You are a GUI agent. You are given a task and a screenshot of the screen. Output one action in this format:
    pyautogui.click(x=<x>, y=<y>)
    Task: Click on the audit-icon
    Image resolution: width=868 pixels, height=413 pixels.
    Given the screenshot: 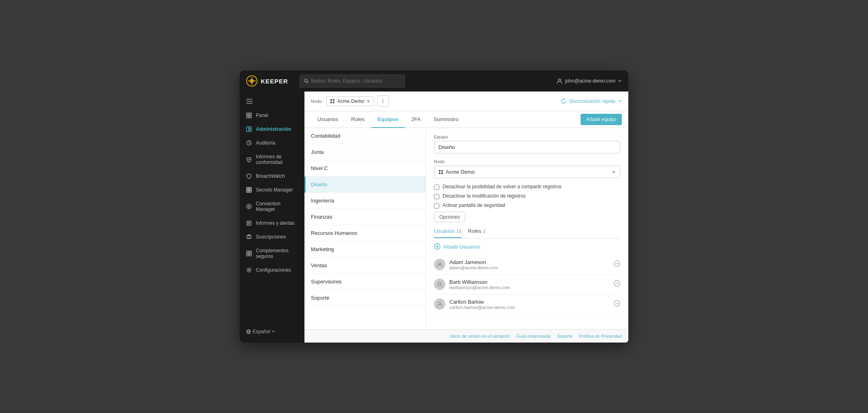 What is the action you would take?
    pyautogui.click(x=249, y=143)
    